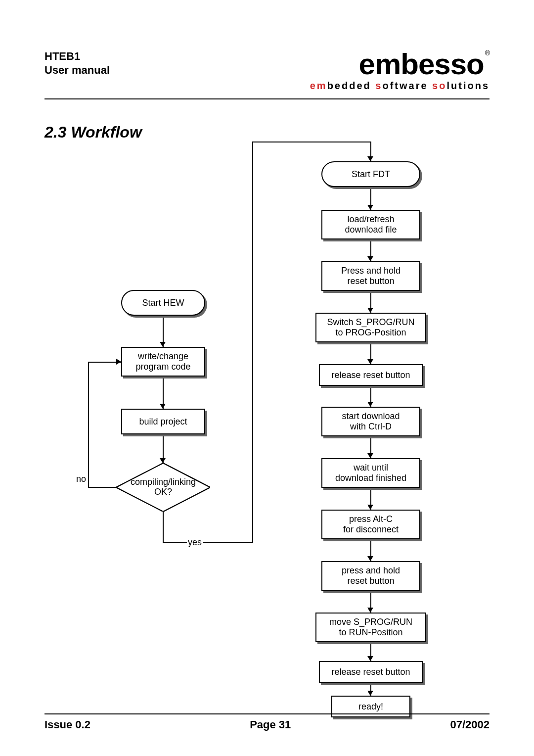 The height and width of the screenshot is (756, 534). Describe the element at coordinates (371, 422) in the screenshot. I see `process-download: start download with Ctrl-D` at that location.